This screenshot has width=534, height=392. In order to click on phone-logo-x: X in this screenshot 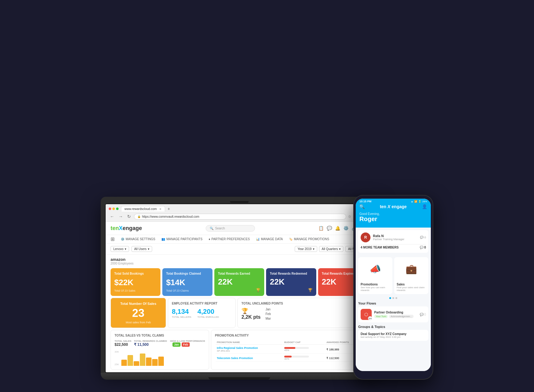, I will do `click(389, 207)`.